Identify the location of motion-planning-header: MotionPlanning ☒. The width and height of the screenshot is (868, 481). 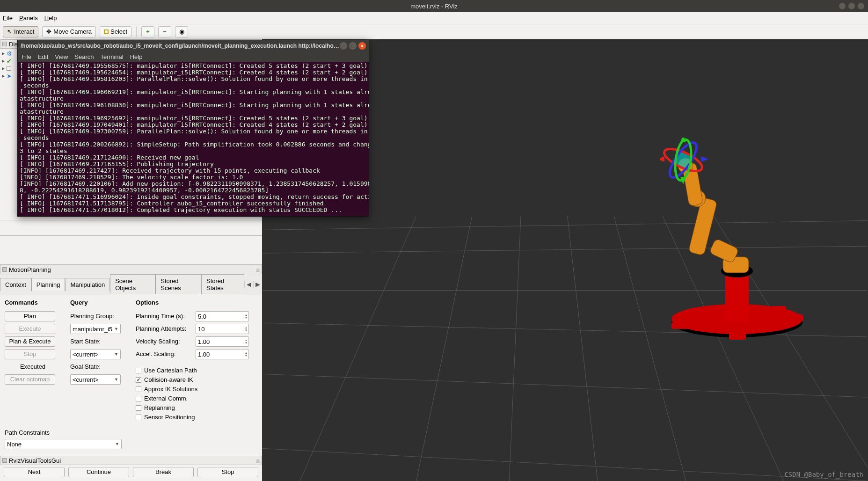
(131, 270).